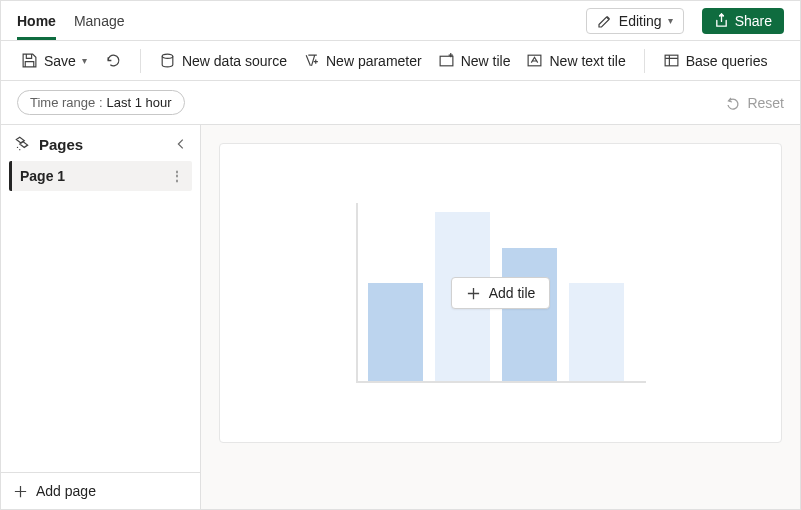 Image resolution: width=801 pixels, height=510 pixels. Describe the element at coordinates (140, 102) in the screenshot. I see `time-range-value: Last 1 hour` at that location.